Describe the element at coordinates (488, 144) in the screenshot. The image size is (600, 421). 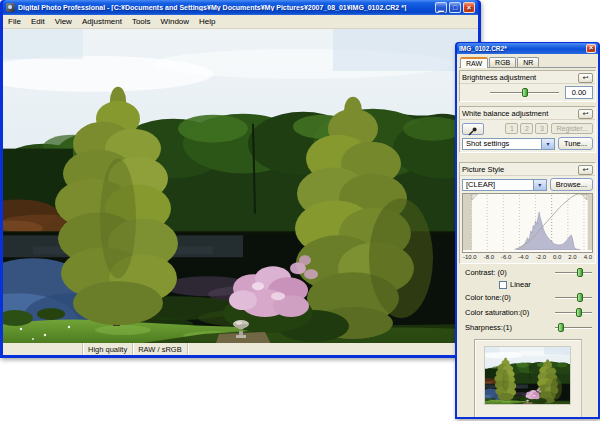
I see `white-balance-selected: Shot settings` at that location.